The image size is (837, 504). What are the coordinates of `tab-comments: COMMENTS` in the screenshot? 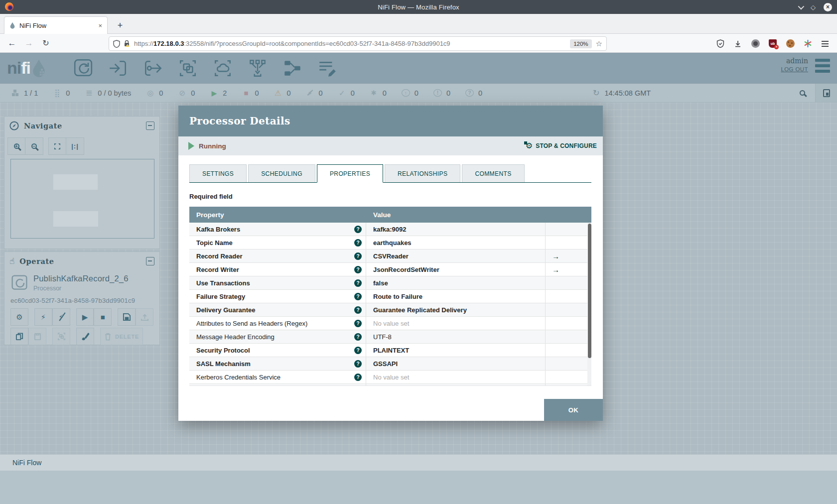 It's located at (493, 173).